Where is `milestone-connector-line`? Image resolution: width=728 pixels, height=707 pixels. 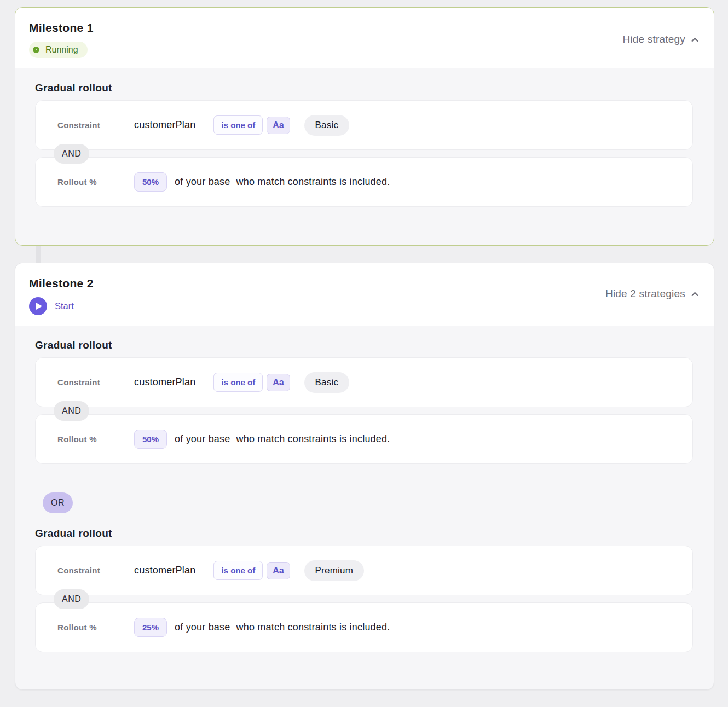
milestone-connector-line is located at coordinates (38, 254).